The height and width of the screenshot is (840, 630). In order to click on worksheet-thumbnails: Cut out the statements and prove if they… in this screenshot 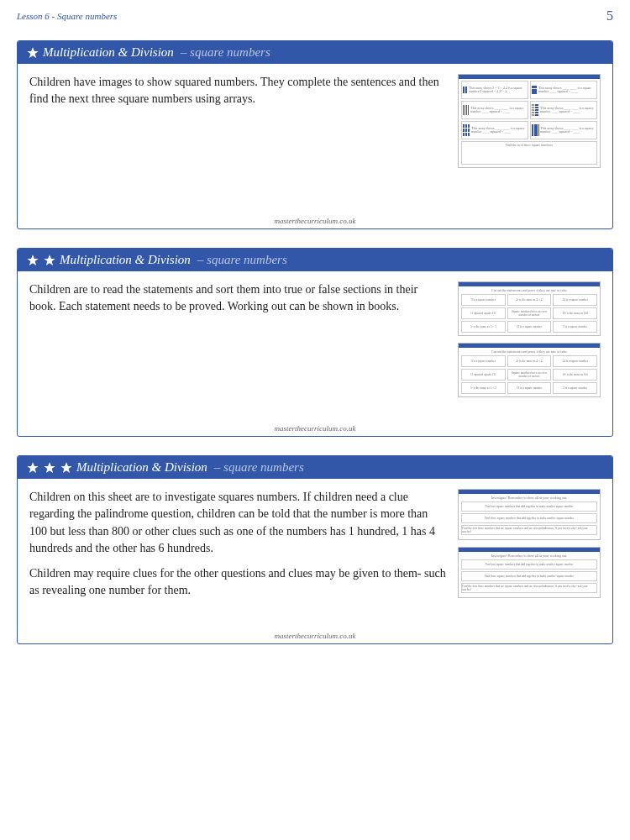, I will do `click(529, 349)`.